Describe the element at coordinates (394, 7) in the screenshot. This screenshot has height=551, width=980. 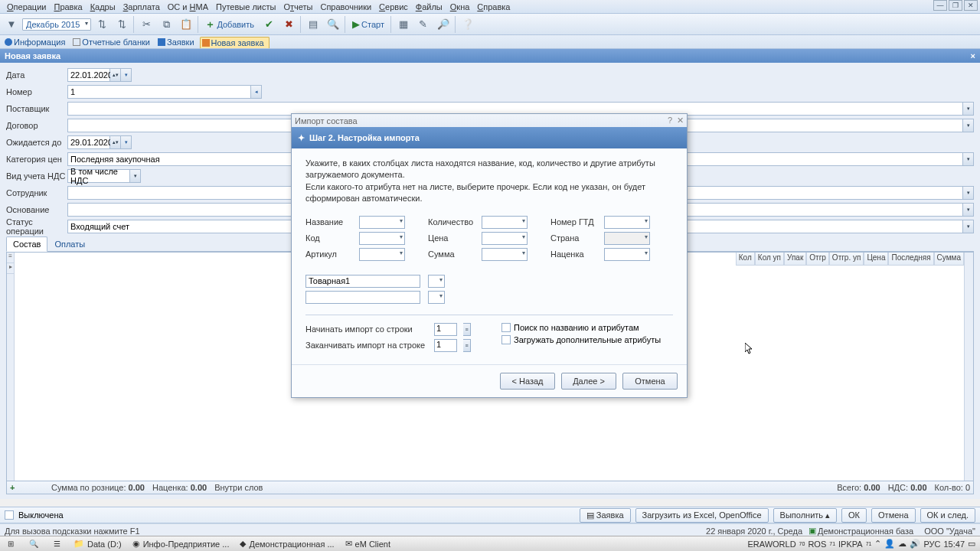
I see `menu-service: Сервис` at that location.